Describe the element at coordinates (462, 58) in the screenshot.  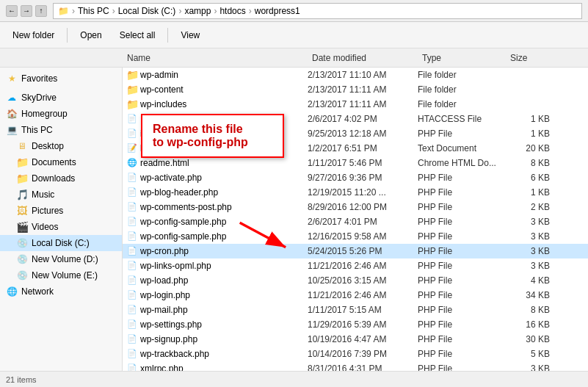
I see `col-header-type: Type` at that location.